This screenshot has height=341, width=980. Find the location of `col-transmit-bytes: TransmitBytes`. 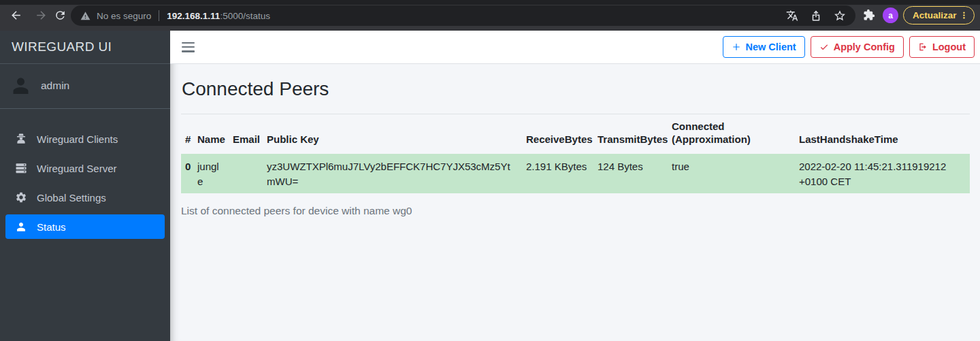

col-transmit-bytes: TransmitBytes is located at coordinates (630, 135).